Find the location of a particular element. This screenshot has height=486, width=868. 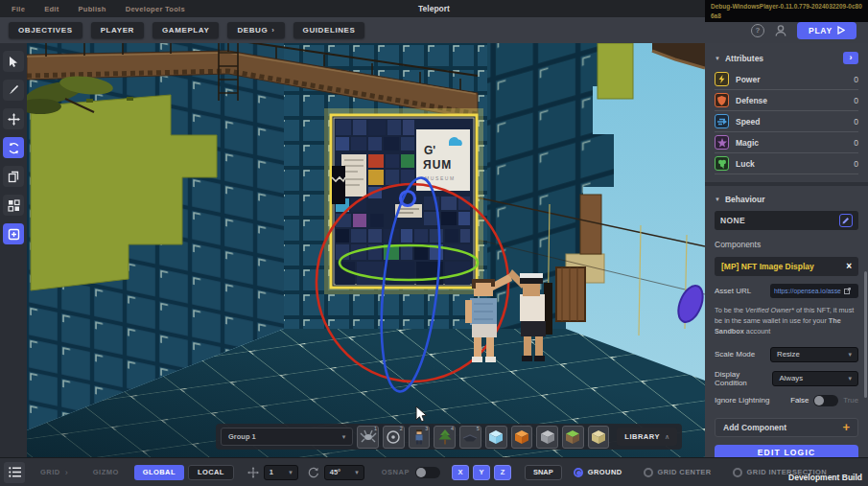

play-triangle-icon is located at coordinates (841, 31).